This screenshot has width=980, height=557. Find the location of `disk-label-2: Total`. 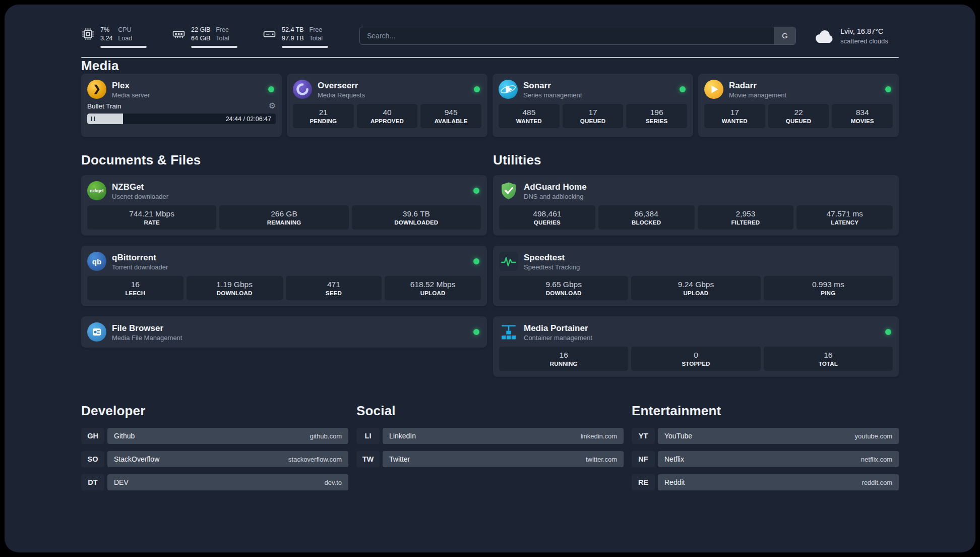

disk-label-2: Total is located at coordinates (316, 38).